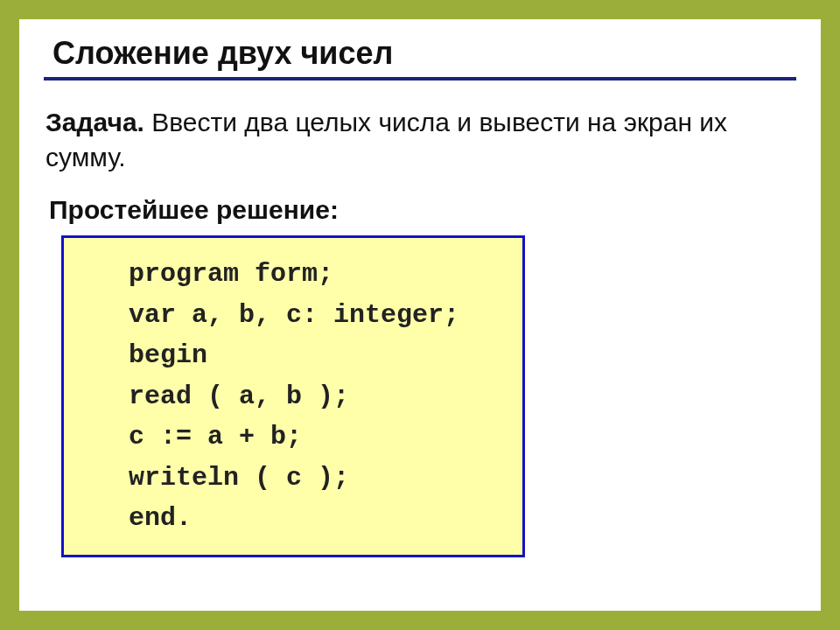 The image size is (840, 630). What do you see at coordinates (94, 122) in the screenshot?
I see `task-label: Задача.` at bounding box center [94, 122].